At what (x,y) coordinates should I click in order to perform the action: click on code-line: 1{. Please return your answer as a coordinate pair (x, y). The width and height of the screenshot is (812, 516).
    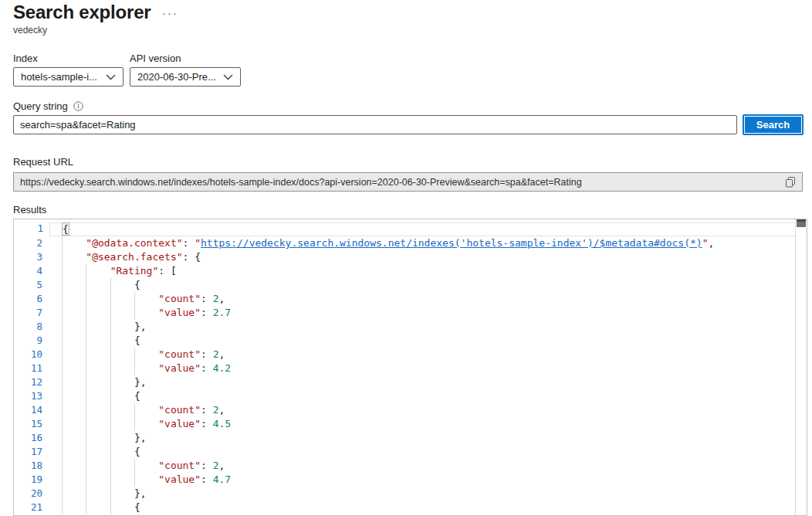
    Looking at the image, I should click on (428, 229).